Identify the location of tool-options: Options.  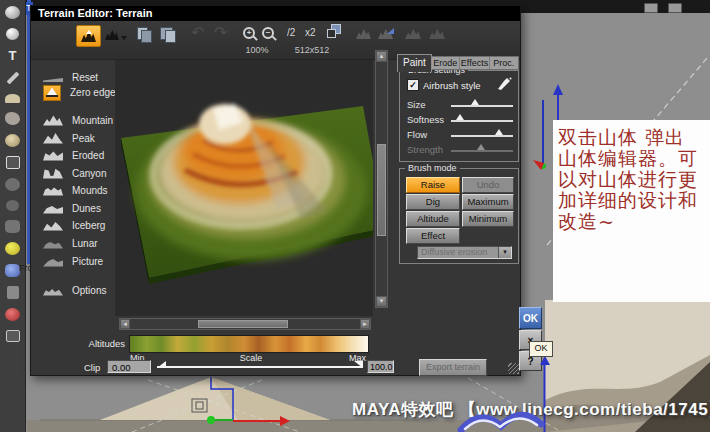
(74, 290).